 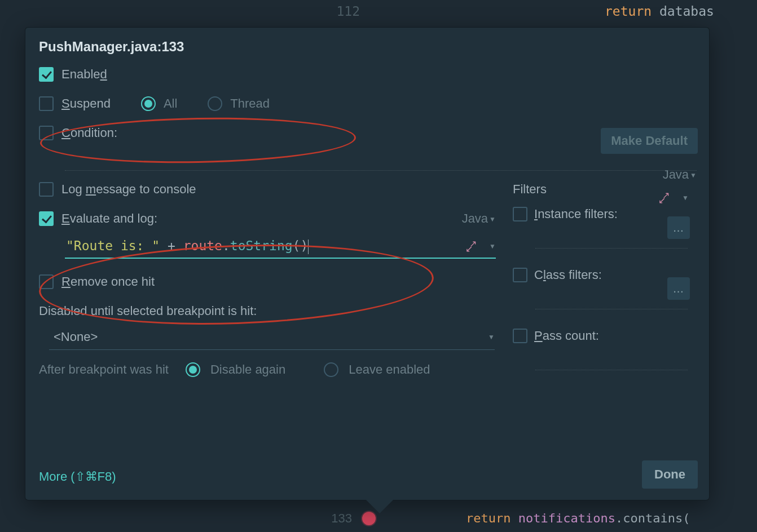 What do you see at coordinates (46, 189) in the screenshot?
I see `log-message-checkbox` at bounding box center [46, 189].